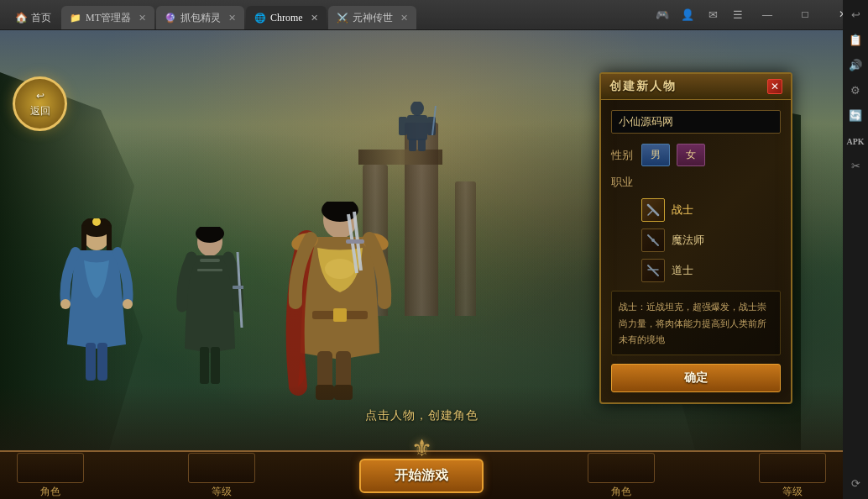  I want to click on sidebar-scissors-icon: ✂, so click(855, 166).